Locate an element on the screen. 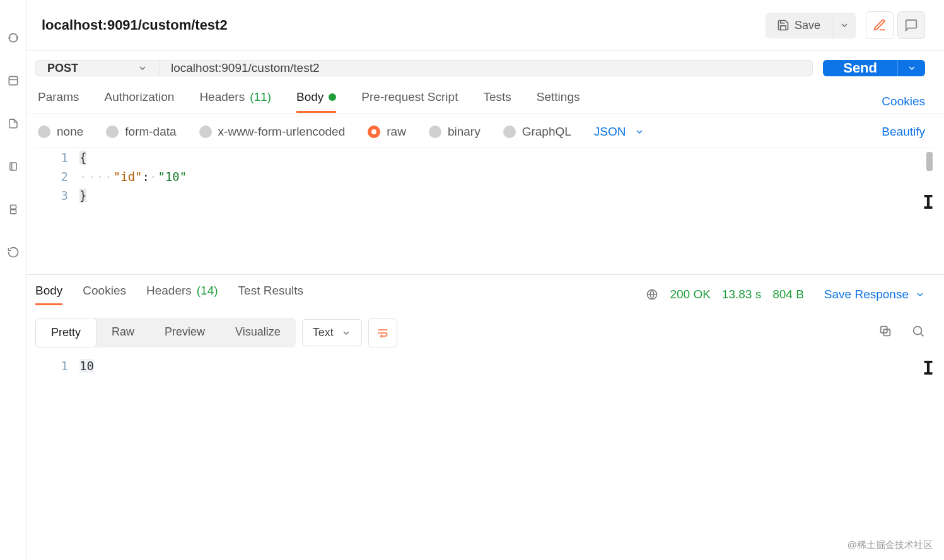  response-format-label: Text is located at coordinates (323, 333).